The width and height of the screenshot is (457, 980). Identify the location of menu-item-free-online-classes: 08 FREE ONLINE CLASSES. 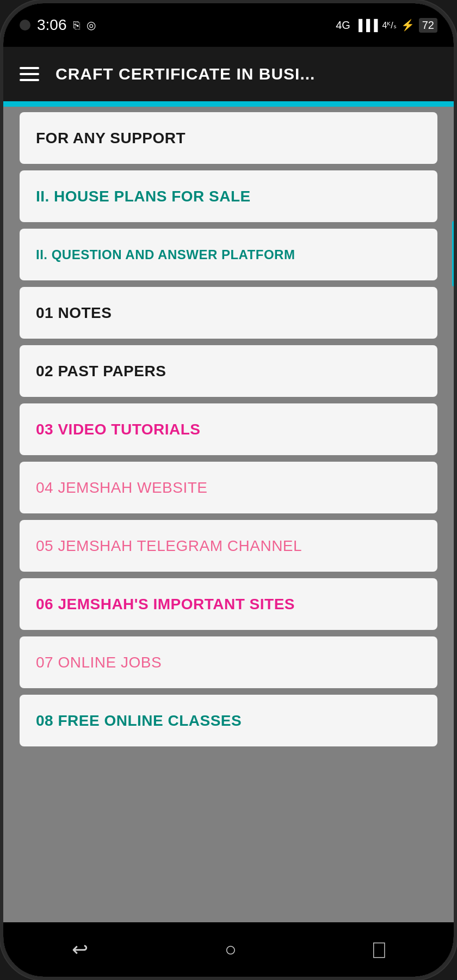
(228, 721).